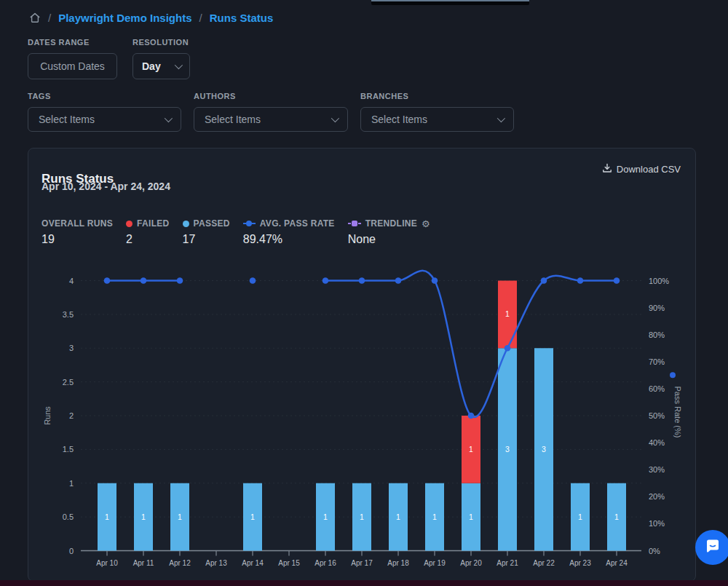 This screenshot has width=728, height=586. What do you see at coordinates (73, 58) in the screenshot?
I see `dates-range-group: DATES RANGE Custom Dates` at bounding box center [73, 58].